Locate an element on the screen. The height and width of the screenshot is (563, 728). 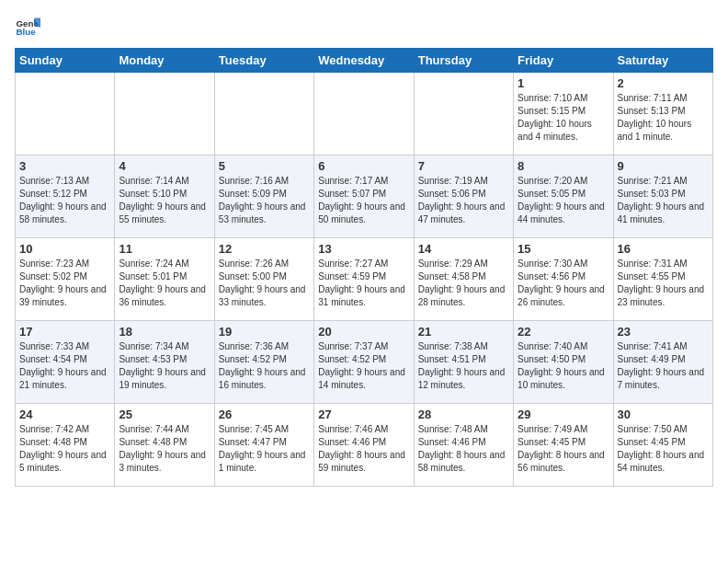
svg-text: Blue is located at coordinates (26, 31).